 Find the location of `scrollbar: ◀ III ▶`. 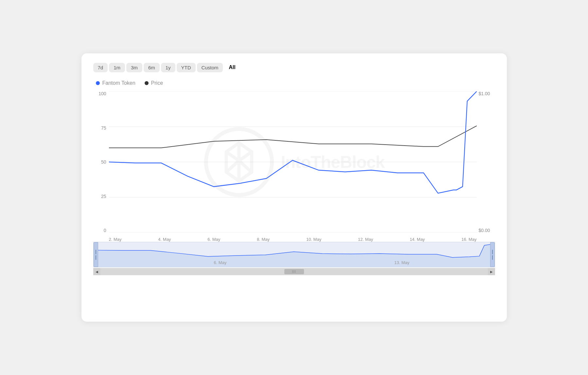

scrollbar: ◀ III ▶ is located at coordinates (294, 272).